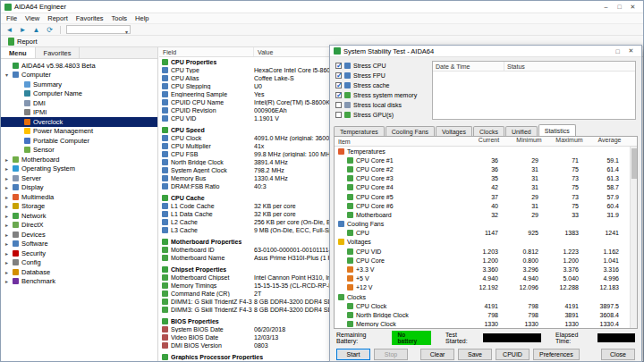 This screenshot has width=644, height=362. What do you see at coordinates (486, 233) in the screenshot?
I see `stat-row-cpu: CPU114792513831241` at bounding box center [486, 233].